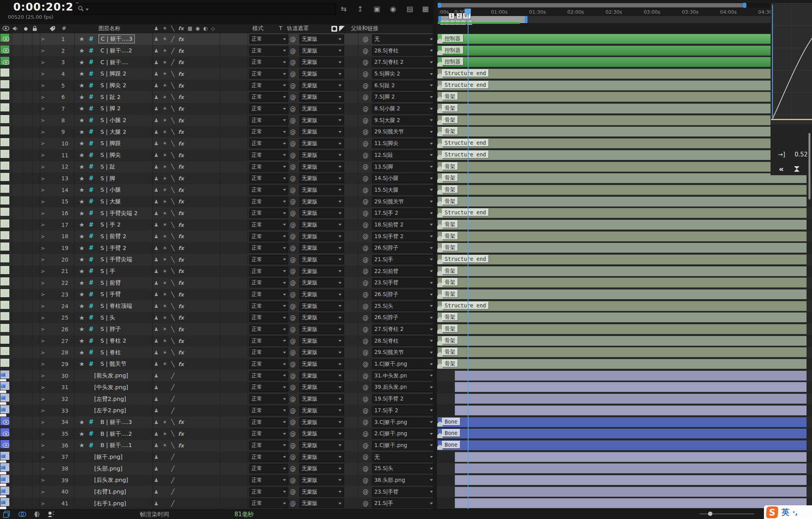 The image size is (812, 519). I want to click on layer-row: >19★#S | 手臂 2♟☀╲fx正常@无蒙版@26.S|脖子骨架, so click(406, 248).